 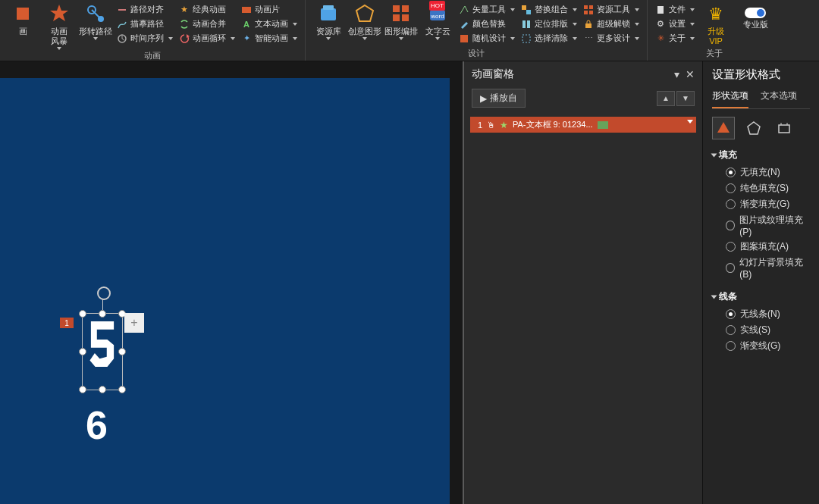 I want to click on effects-icon, so click(x=754, y=128).